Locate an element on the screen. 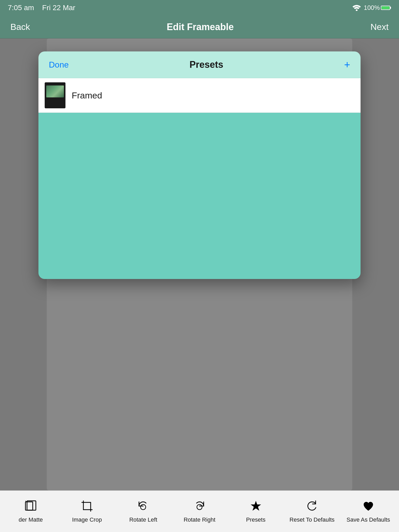  modal-add-button: + is located at coordinates (347, 65).